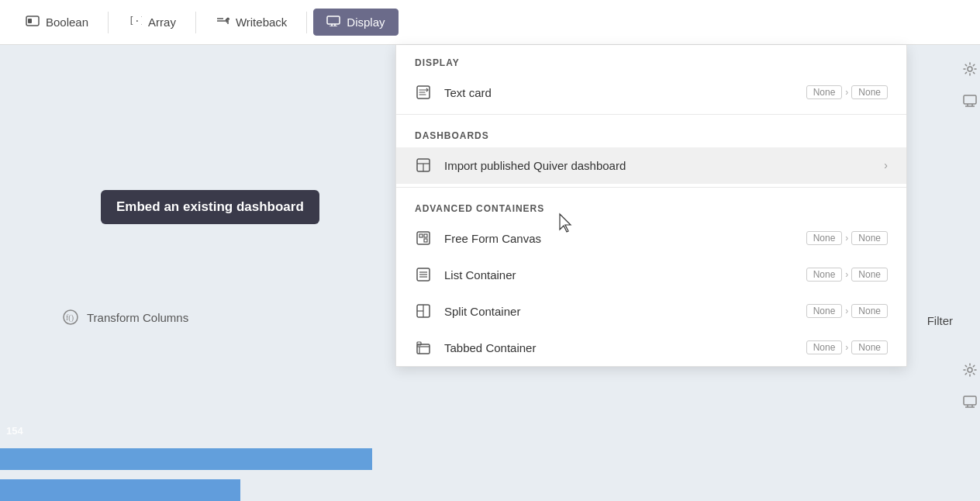 This screenshot has height=501, width=980. I want to click on filter-label: Filter, so click(940, 321).